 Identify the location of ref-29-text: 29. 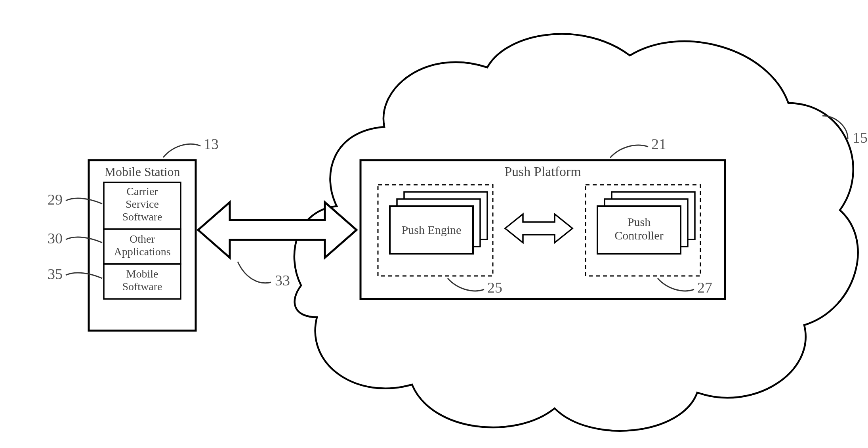
(55, 199).